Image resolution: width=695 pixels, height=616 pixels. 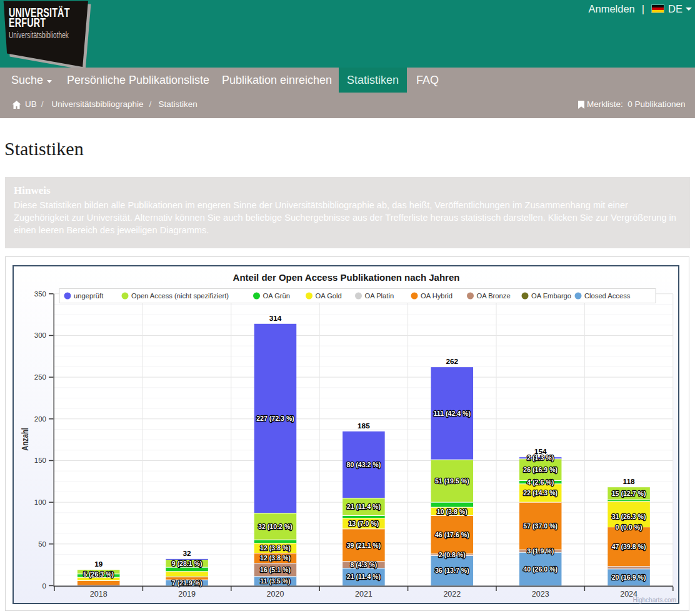 What do you see at coordinates (275, 581) in the screenshot?
I see `svg-text: 11 (3.5 %)` at bounding box center [275, 581].